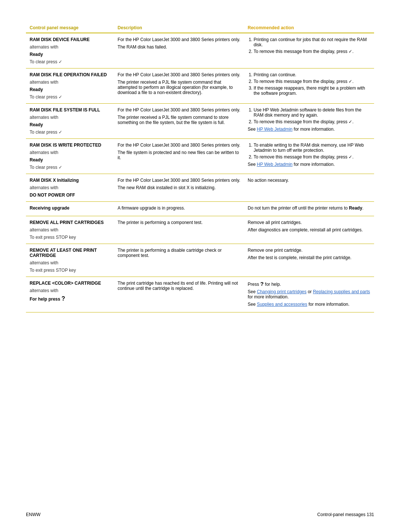 The height and width of the screenshot is (532, 400). I want to click on action-list-item: Use HP Web Jetadmin software to delete f…, so click(312, 113).